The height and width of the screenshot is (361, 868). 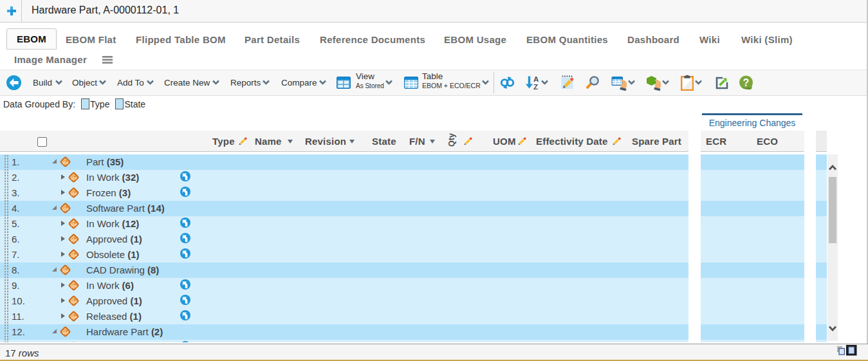 What do you see at coordinates (535, 87) in the screenshot?
I see `svg-text: Z` at bounding box center [535, 87].